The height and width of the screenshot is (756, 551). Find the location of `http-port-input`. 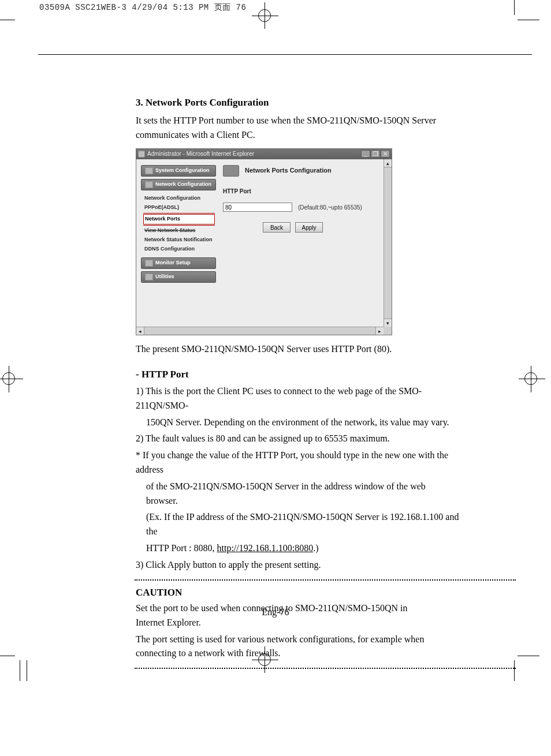

http-port-input is located at coordinates (258, 207).